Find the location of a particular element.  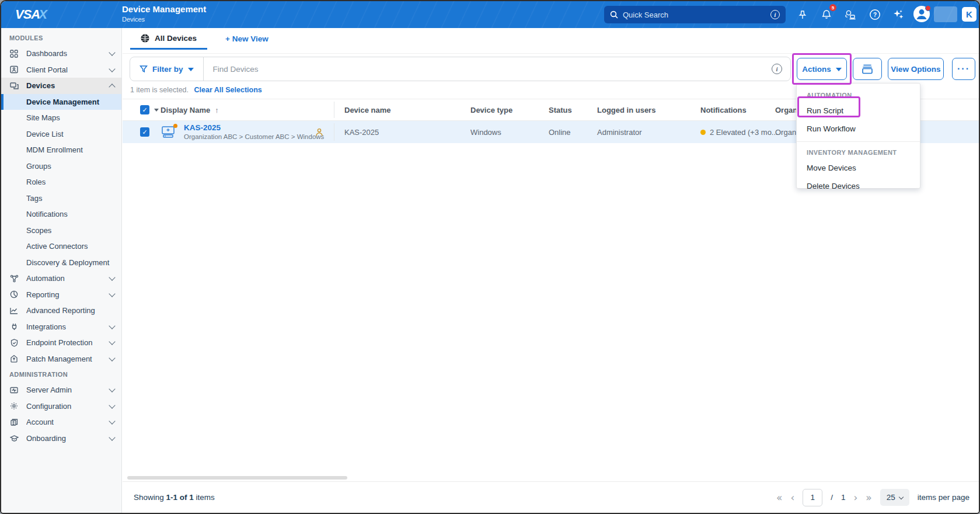

last-page-button: » is located at coordinates (869, 498).